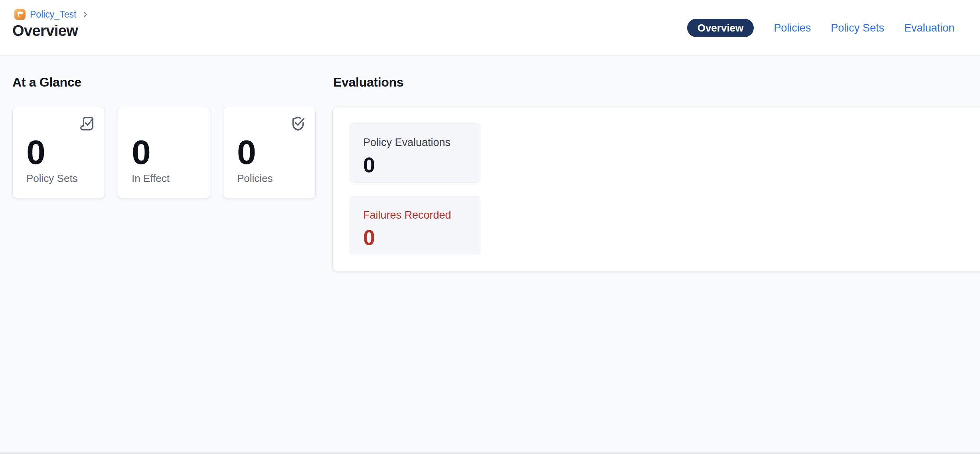 This screenshot has width=980, height=454. What do you see at coordinates (87, 124) in the screenshot?
I see `scroll-check-icon` at bounding box center [87, 124].